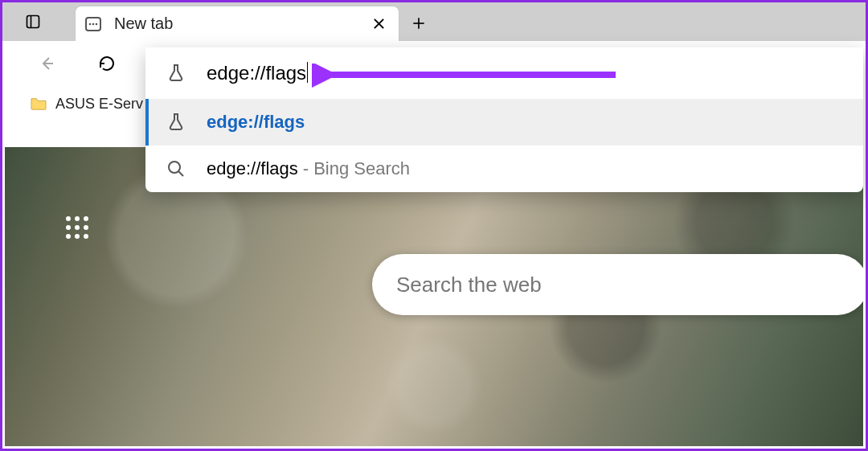 This screenshot has width=868, height=451. I want to click on ntp-search-box, so click(617, 285).